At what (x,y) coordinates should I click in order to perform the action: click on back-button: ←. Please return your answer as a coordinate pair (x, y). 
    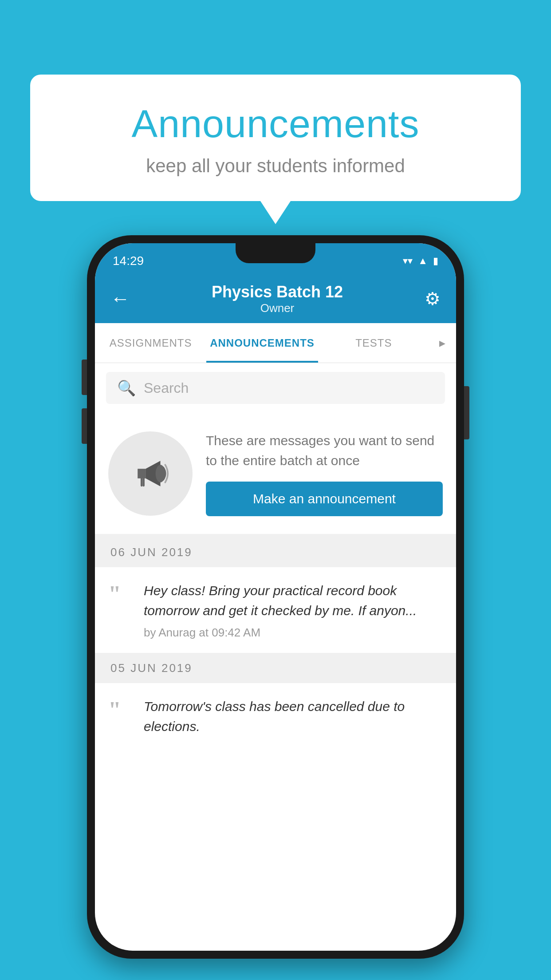
    Looking at the image, I should click on (120, 299).